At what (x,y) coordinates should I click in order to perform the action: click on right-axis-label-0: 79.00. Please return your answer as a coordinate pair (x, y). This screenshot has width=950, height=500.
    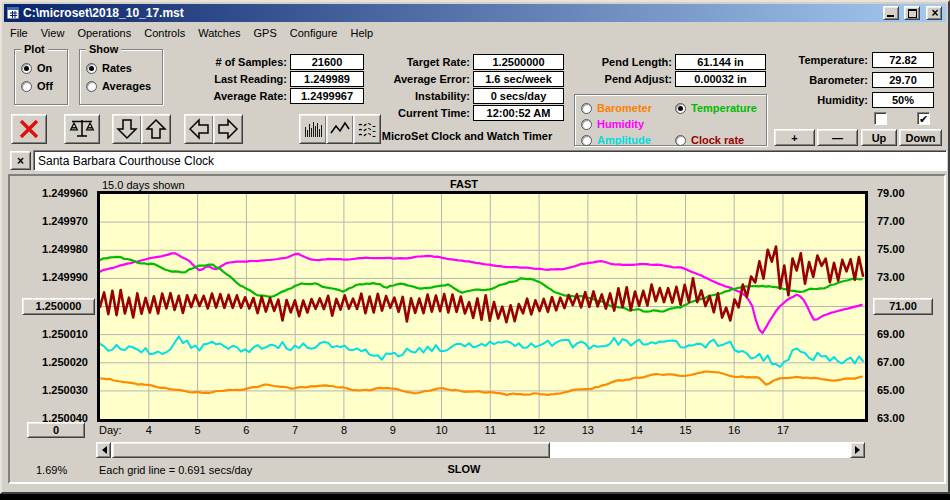
    Looking at the image, I should click on (907, 193).